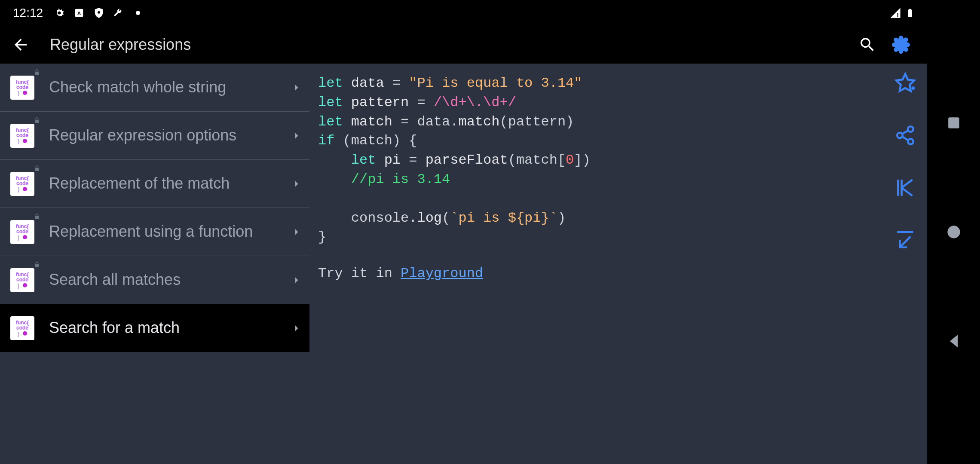  What do you see at coordinates (446, 218) in the screenshot?
I see `open: (` at bounding box center [446, 218].